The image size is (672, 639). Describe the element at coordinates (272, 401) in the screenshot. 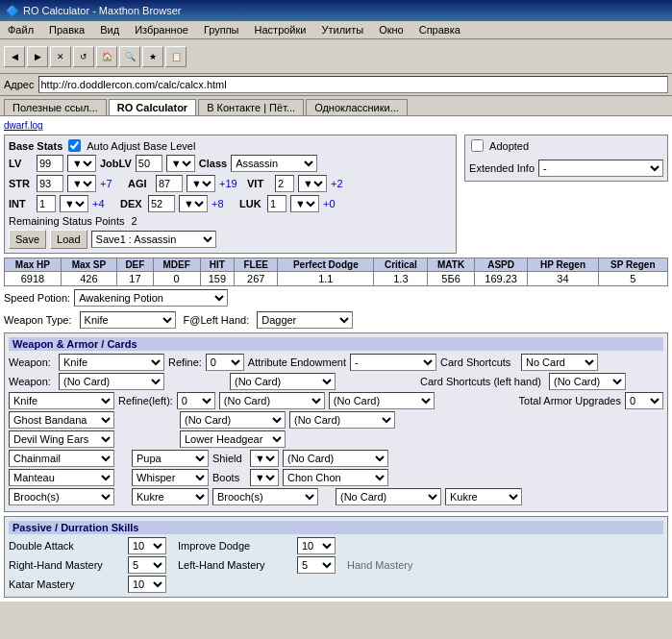

I see `card3-select: (No Card)` at that location.